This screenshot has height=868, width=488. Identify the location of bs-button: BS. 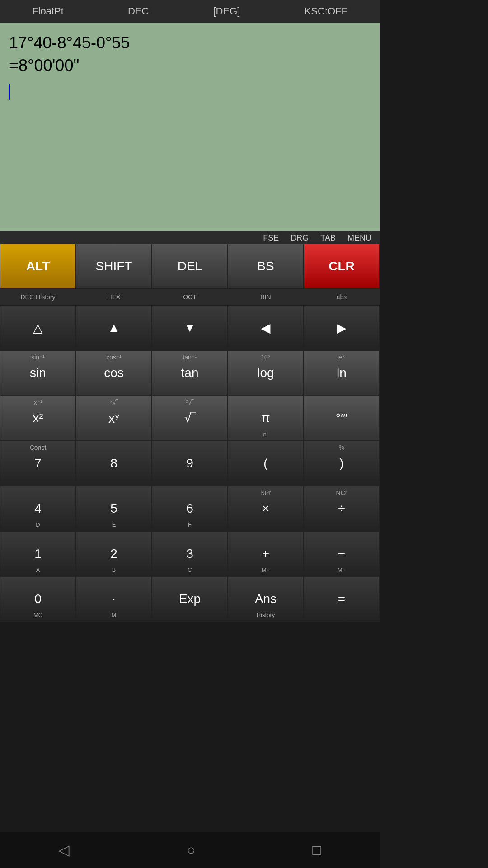
(266, 266).